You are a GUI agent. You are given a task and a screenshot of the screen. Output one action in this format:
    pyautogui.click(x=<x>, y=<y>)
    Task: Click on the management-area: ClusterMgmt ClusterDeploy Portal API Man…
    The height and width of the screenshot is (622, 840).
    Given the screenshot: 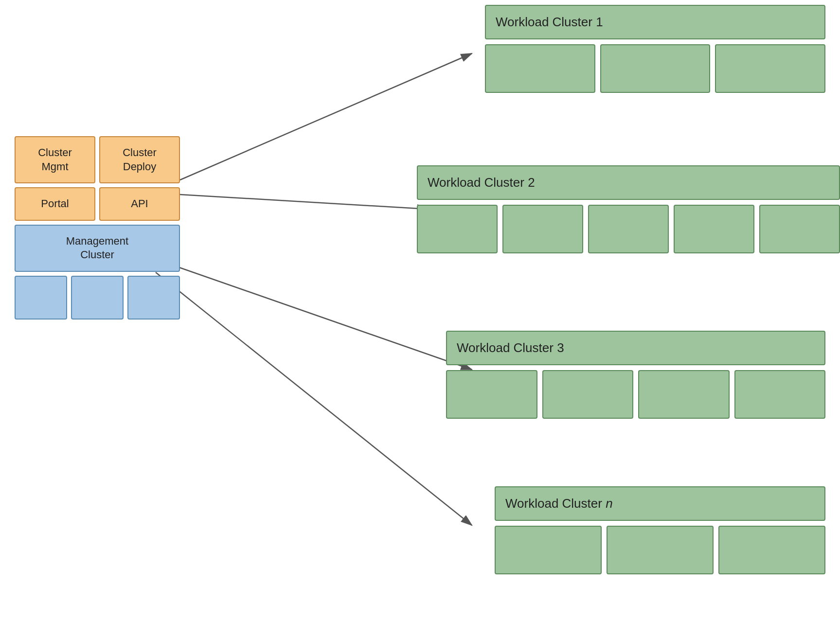 What is the action you would take?
    pyautogui.click(x=97, y=228)
    